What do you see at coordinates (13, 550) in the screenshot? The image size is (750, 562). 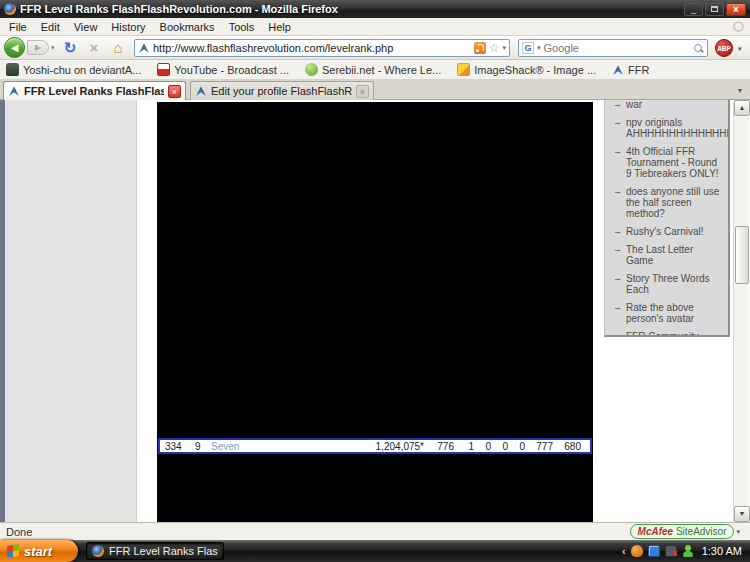 I see `windows-logo-icon` at bounding box center [13, 550].